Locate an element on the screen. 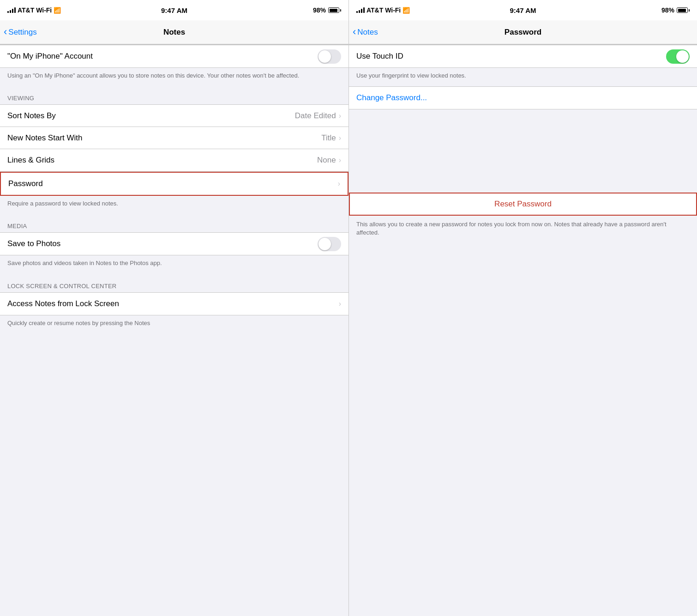 This screenshot has width=697, height=616. on-my-iphone-group: "On My iPhone" Account is located at coordinates (174, 56).